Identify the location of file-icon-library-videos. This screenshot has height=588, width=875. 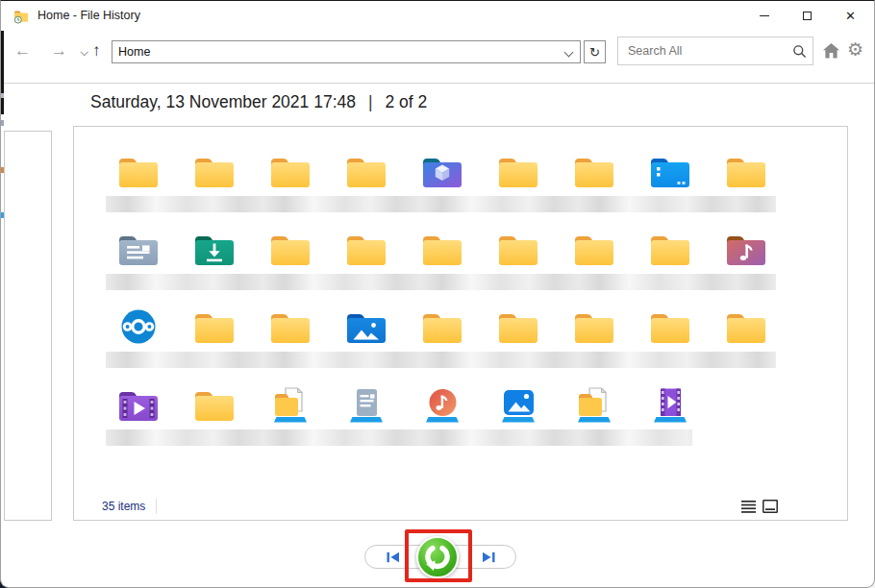
(669, 404).